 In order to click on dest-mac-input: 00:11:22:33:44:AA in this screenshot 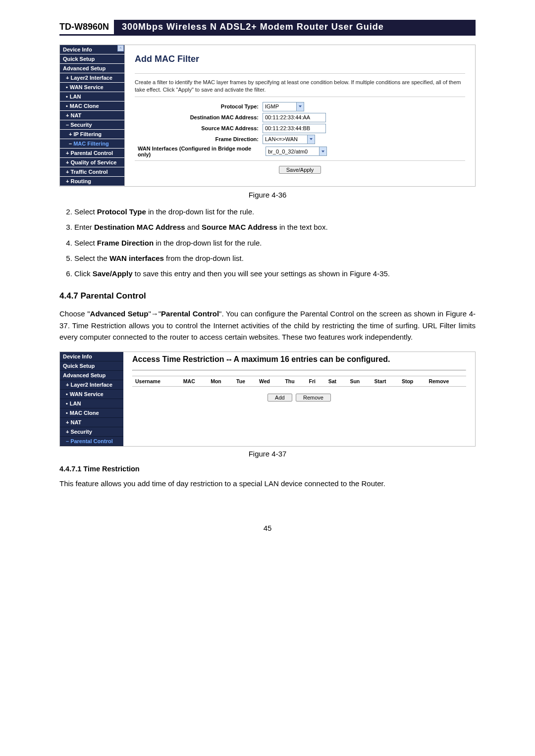, I will do `click(294, 118)`.